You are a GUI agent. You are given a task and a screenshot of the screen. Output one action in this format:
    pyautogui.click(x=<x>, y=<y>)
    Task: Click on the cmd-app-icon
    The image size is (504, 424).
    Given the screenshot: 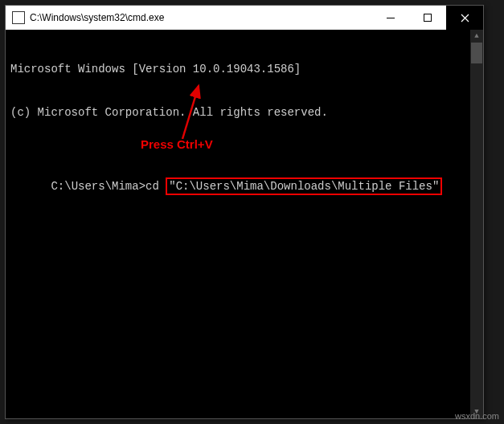 What is the action you would take?
    pyautogui.click(x=18, y=18)
    